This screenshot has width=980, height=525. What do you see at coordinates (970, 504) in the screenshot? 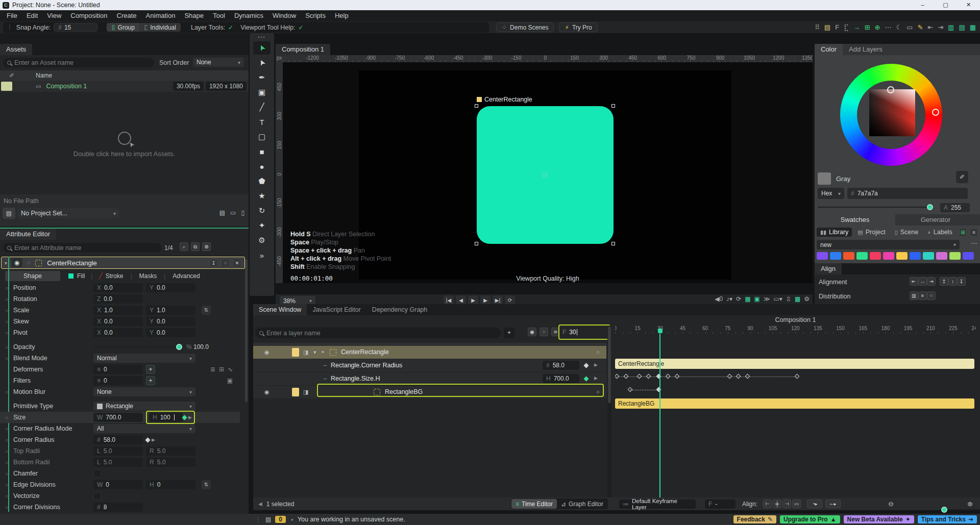
I see `zoom-in-icon: ⊕` at bounding box center [970, 504].